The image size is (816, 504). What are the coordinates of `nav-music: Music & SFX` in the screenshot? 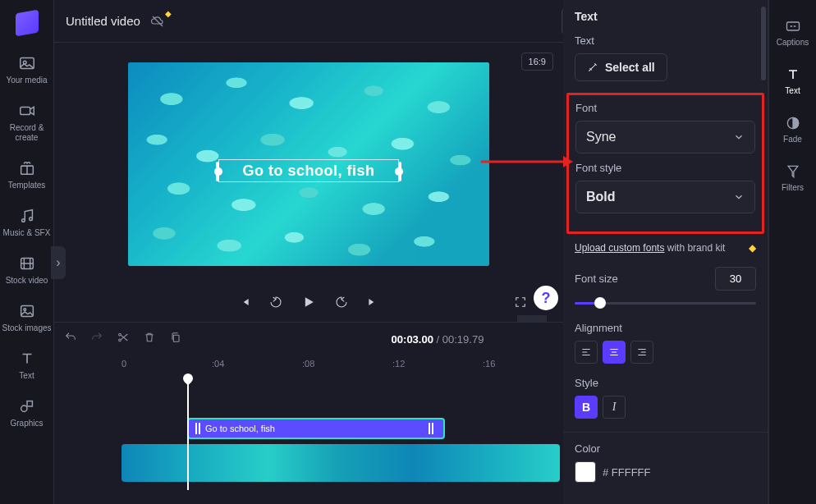 It's located at (26, 222).